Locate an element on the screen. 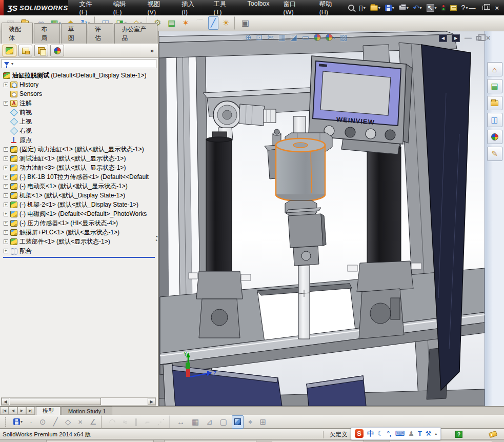  panel-overflow-button: » is located at coordinates (153, 50).